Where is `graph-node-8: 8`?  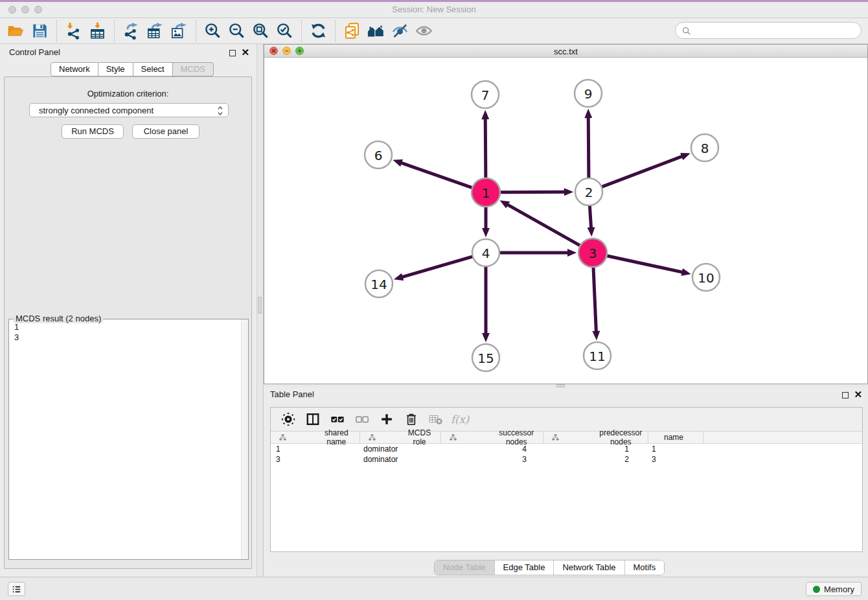
graph-node-8: 8 is located at coordinates (705, 148).